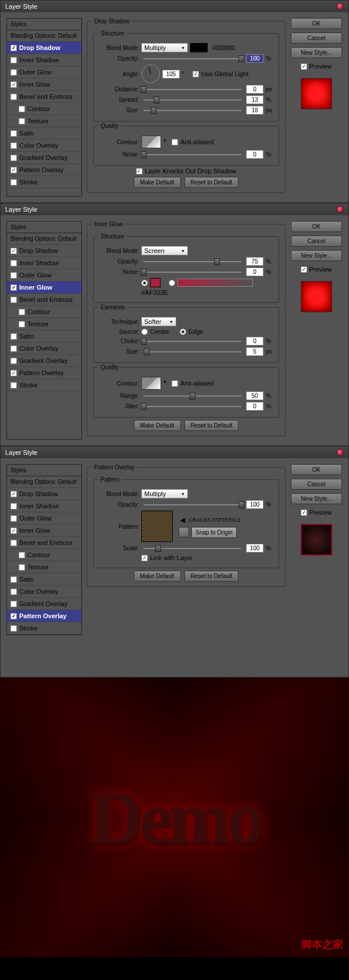 The height and width of the screenshot is (980, 349). I want to click on distance-slider, so click(193, 90).